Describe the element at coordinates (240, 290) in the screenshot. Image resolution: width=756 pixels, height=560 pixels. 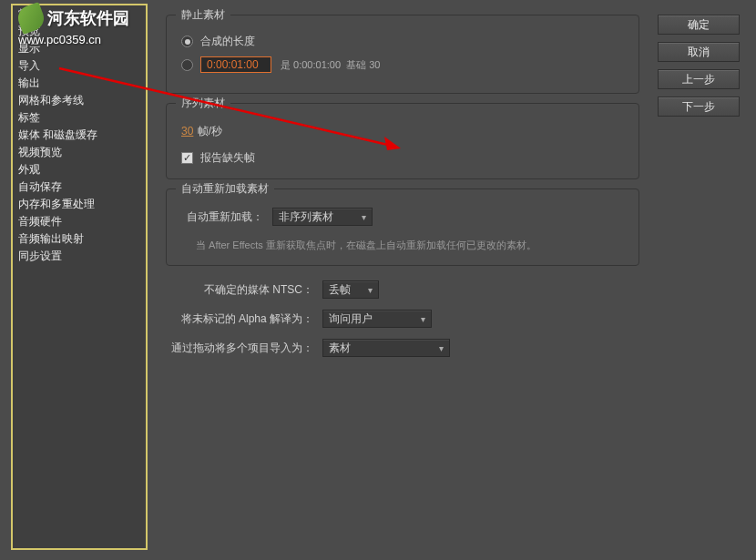
I see `ntsc-label: 不确定的媒体 NTSC：` at that location.